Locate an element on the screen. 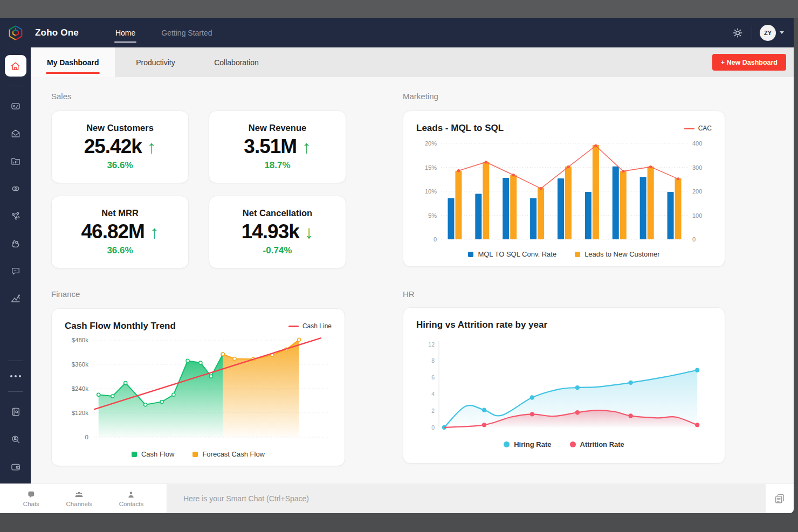 The height and width of the screenshot is (532, 798). legend-item-cash-flow: Cash Flow is located at coordinates (153, 454).